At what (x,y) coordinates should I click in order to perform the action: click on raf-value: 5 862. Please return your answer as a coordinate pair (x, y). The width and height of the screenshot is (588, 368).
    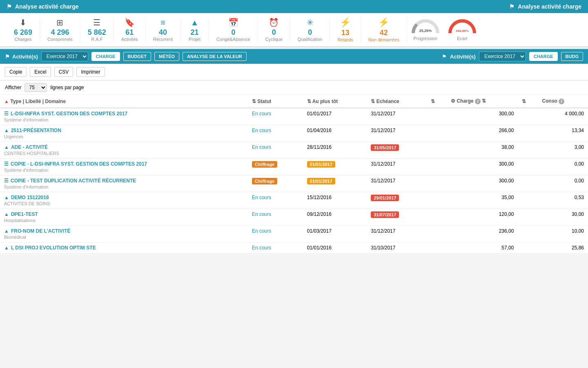
    Looking at the image, I should click on (97, 33).